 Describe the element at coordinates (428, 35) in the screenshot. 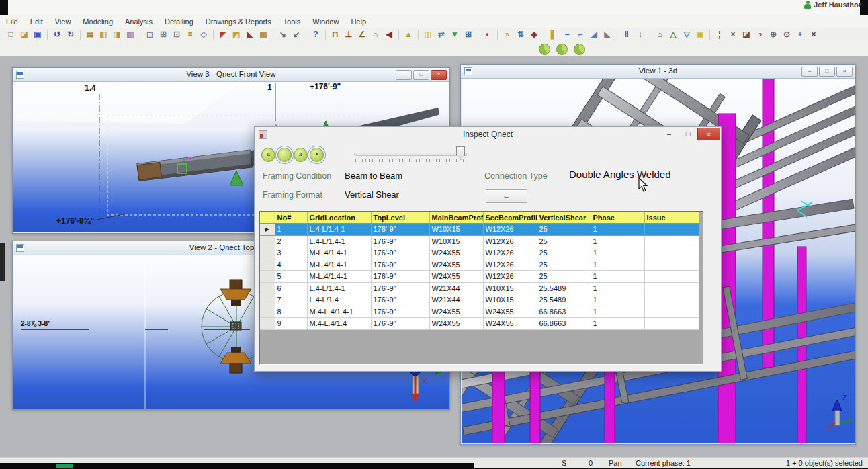

I see `copy-object-icon: ◫` at that location.